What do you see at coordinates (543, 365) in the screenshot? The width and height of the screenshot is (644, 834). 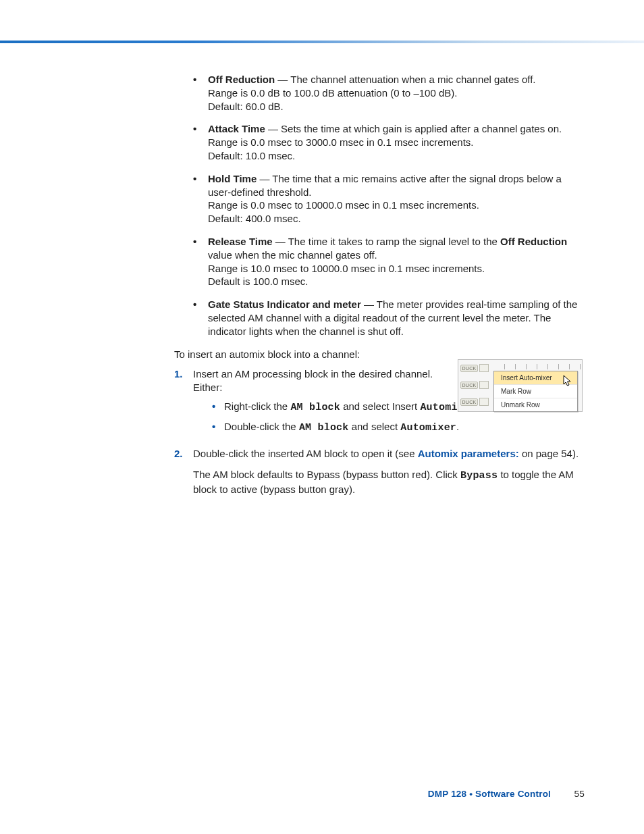 I see `figure-grid-ticks` at bounding box center [543, 365].